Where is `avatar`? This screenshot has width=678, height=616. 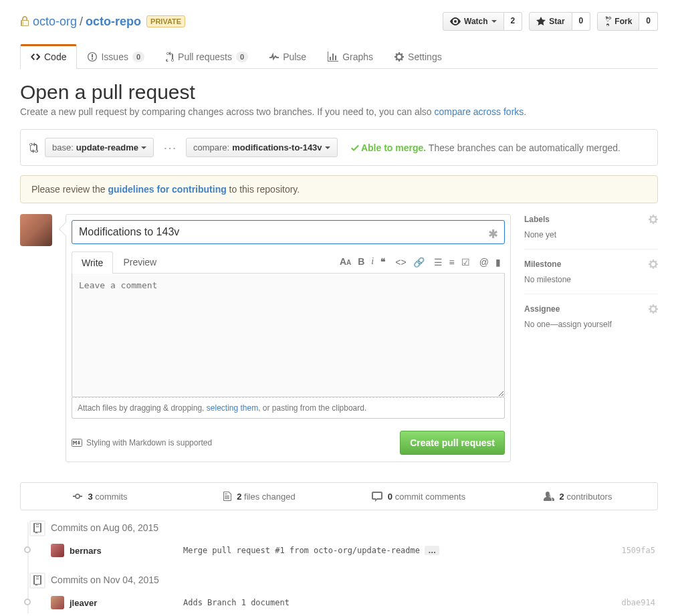
avatar is located at coordinates (36, 230).